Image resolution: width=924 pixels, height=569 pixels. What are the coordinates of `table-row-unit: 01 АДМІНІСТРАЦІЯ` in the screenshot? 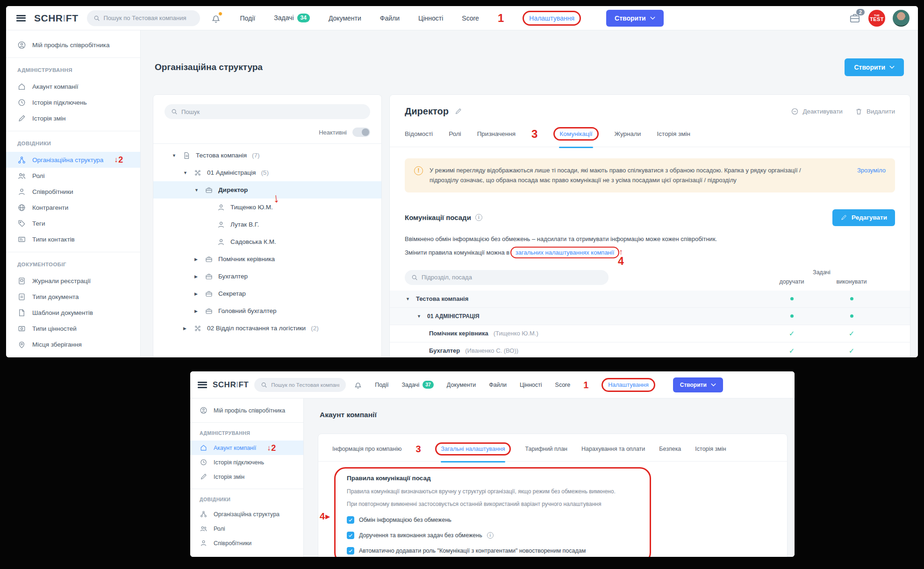 It's located at (650, 317).